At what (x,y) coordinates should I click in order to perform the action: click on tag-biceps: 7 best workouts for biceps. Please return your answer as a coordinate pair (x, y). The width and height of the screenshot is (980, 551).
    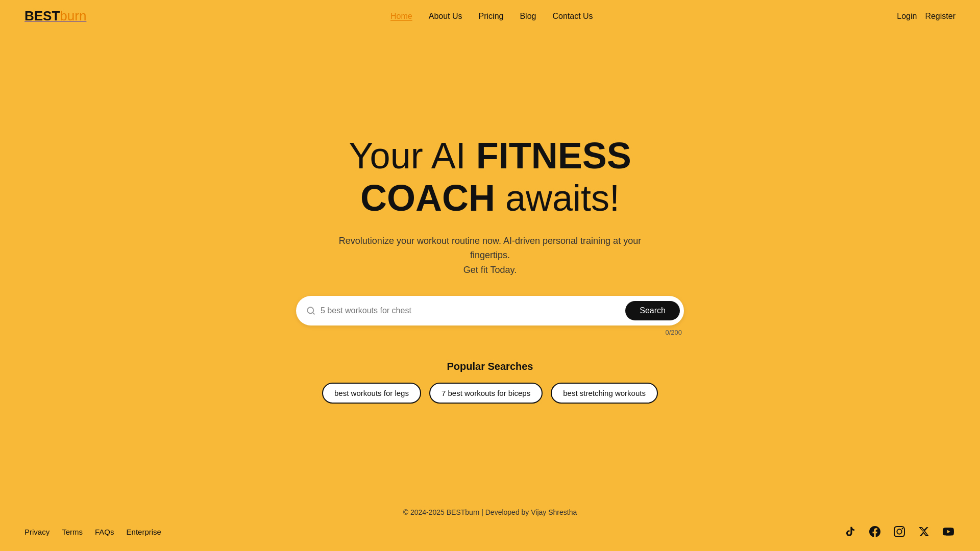
    Looking at the image, I should click on (486, 393).